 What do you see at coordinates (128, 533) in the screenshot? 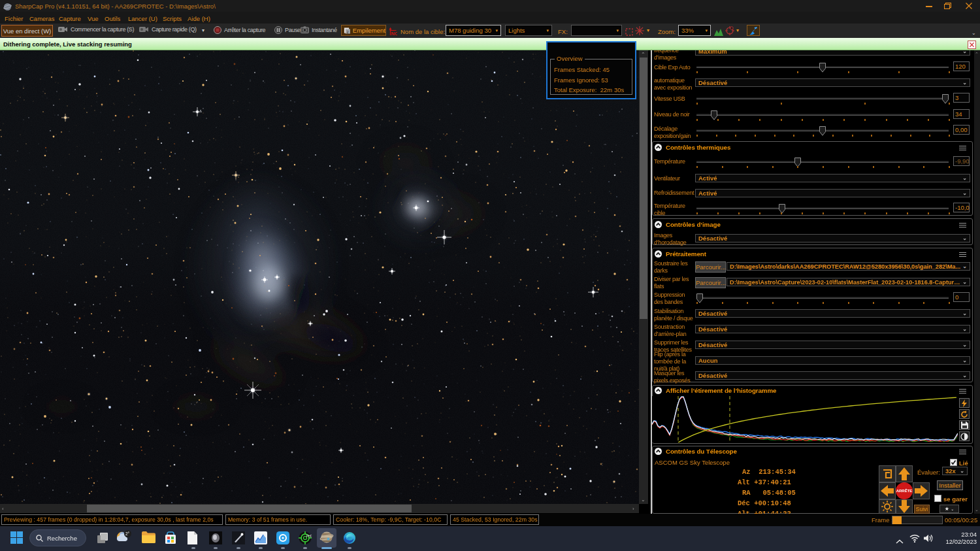
I see `svg-text: 2°` at bounding box center [128, 533].